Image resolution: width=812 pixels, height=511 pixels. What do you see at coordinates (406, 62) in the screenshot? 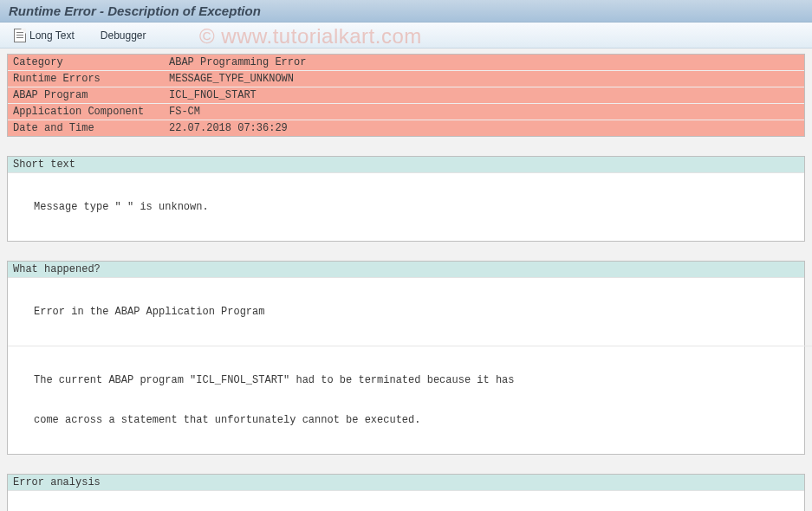
I see `table-row: Category ABAP Programming Error` at bounding box center [406, 62].